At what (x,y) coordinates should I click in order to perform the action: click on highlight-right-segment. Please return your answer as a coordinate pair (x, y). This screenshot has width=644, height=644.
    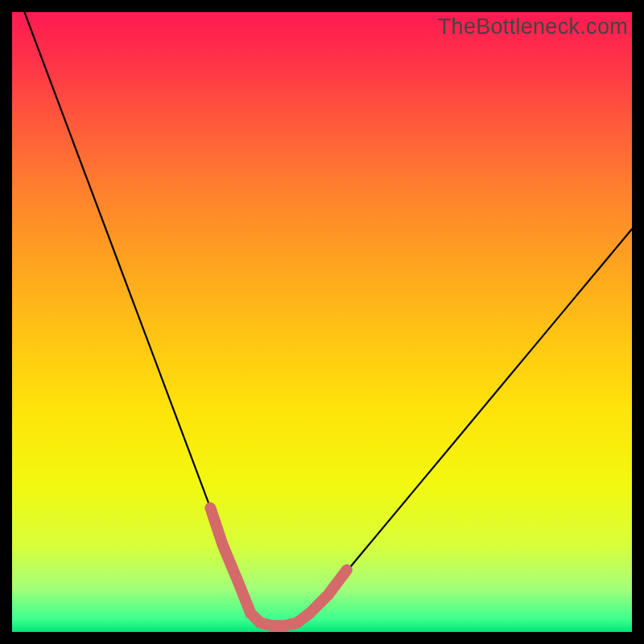
    Looking at the image, I should click on (328, 592).